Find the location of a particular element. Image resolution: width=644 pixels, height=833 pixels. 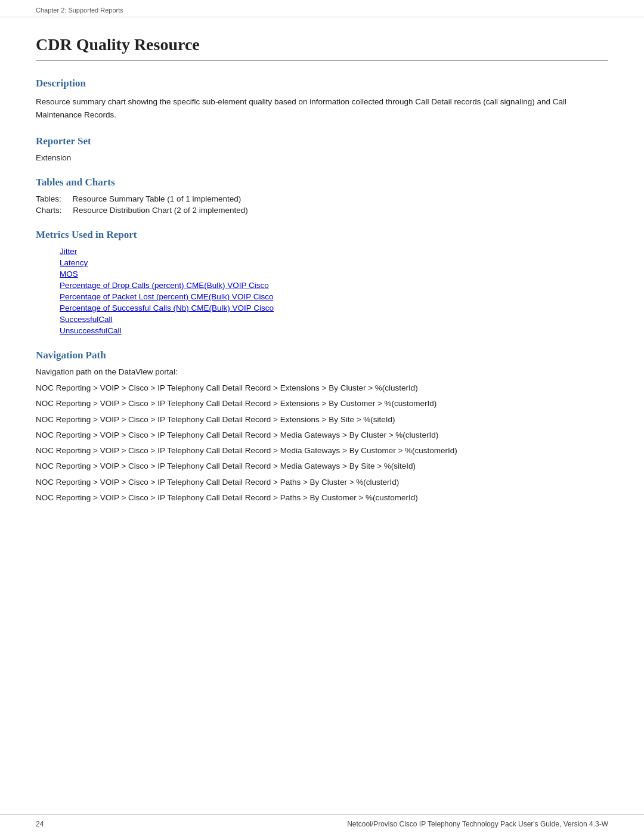

metric-item: SuccessfulCall is located at coordinates (334, 320).